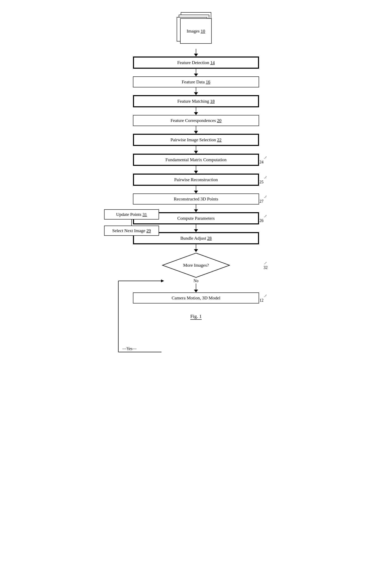 The height and width of the screenshot is (575, 392). What do you see at coordinates (261, 221) in the screenshot?
I see `compute-parameters-ref: 26` at bounding box center [261, 221].